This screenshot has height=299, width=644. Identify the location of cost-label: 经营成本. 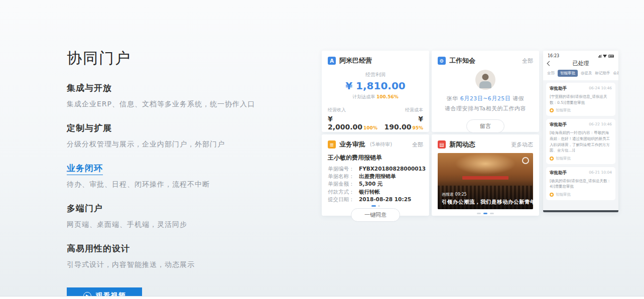
(402, 110).